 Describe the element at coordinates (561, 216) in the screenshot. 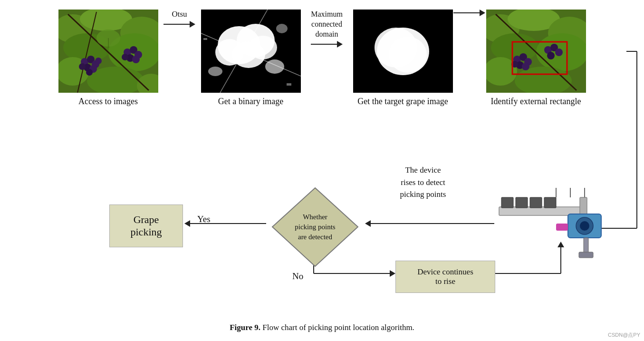

I see `robot-device-illustration` at that location.